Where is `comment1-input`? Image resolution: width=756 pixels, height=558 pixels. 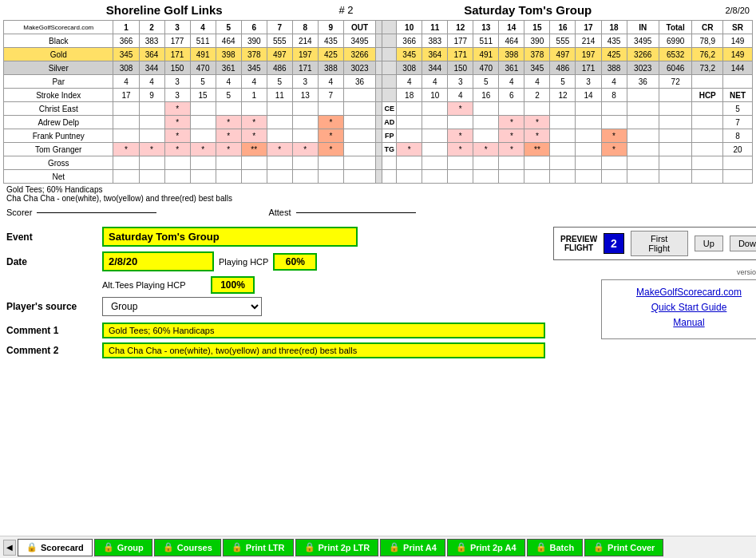 comment1-input is located at coordinates (324, 330).